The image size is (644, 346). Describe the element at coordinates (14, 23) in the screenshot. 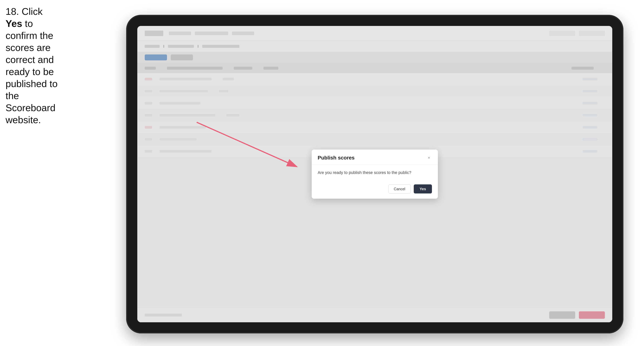

I see `yes-emphasis: Yes` at that location.